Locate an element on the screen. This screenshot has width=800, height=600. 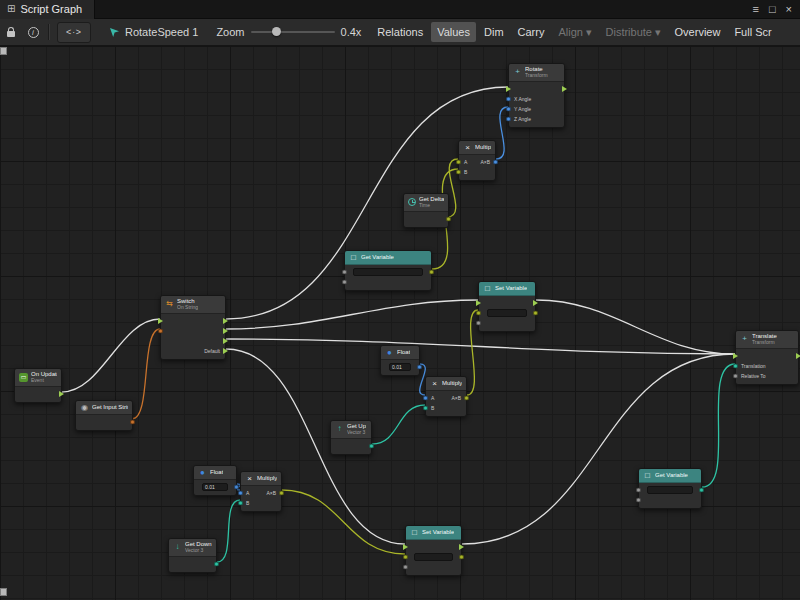
close-icon: × is located at coordinates (789, 10).